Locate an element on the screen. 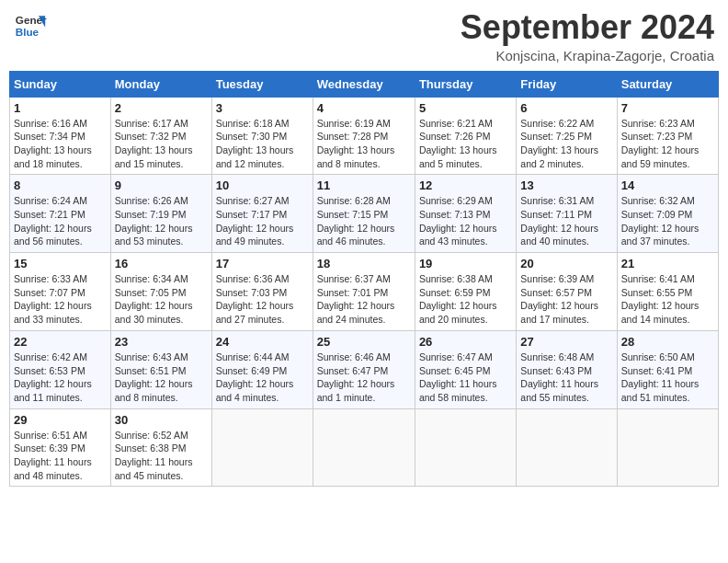  day-number: 2 is located at coordinates (162, 109).